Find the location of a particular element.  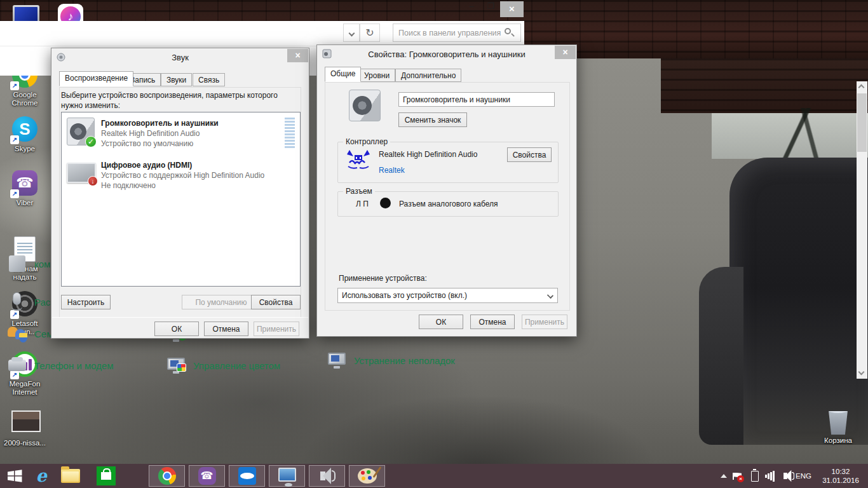

taskbar-windows-store is located at coordinates (106, 476).